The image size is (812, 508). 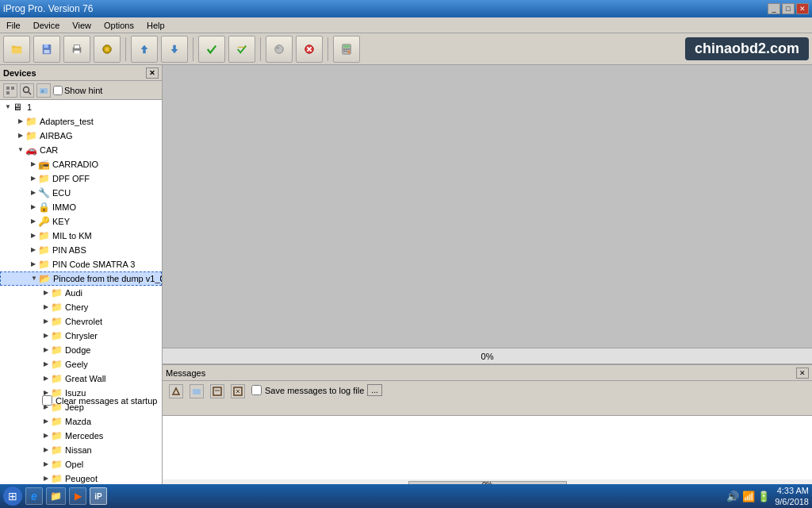 What do you see at coordinates (81, 436) in the screenshot?
I see `tree-item-mercedes: ▶📁Mercedes` at bounding box center [81, 436].